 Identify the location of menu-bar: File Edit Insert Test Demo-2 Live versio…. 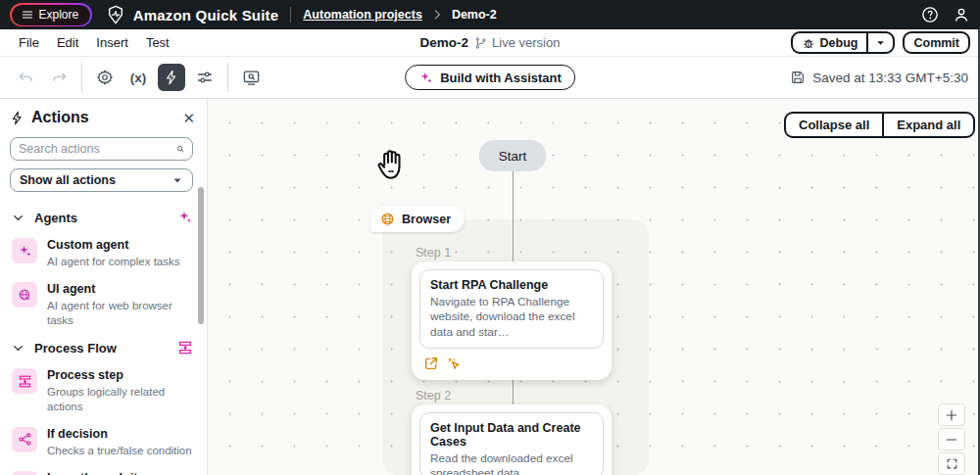
(490, 43).